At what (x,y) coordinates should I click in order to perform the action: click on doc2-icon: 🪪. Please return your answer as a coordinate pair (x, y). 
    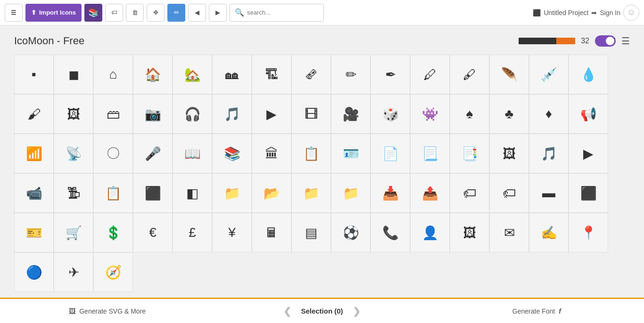
    Looking at the image, I should click on (351, 153).